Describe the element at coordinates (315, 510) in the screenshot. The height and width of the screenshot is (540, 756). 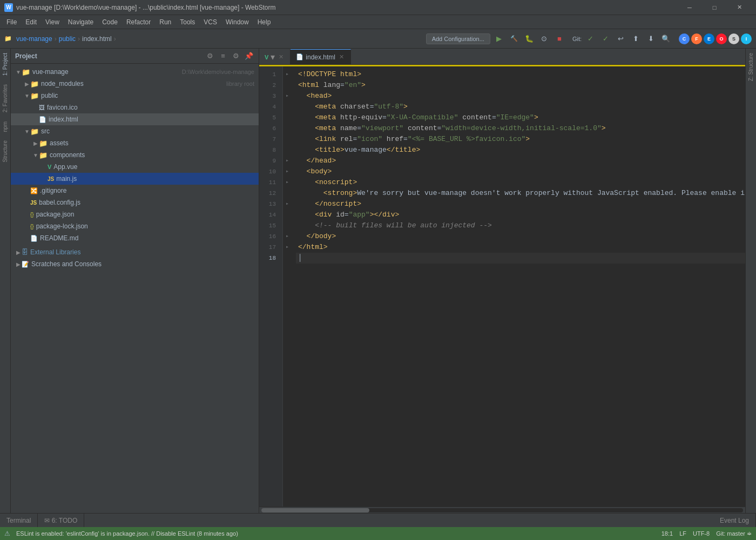
I see `h-scroll-thumb` at that location.